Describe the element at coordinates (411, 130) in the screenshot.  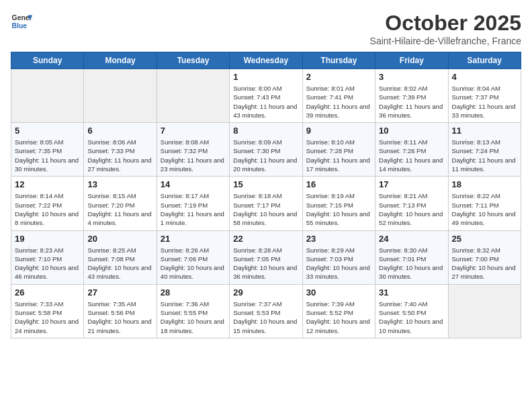
I see `day-number: 10` at that location.